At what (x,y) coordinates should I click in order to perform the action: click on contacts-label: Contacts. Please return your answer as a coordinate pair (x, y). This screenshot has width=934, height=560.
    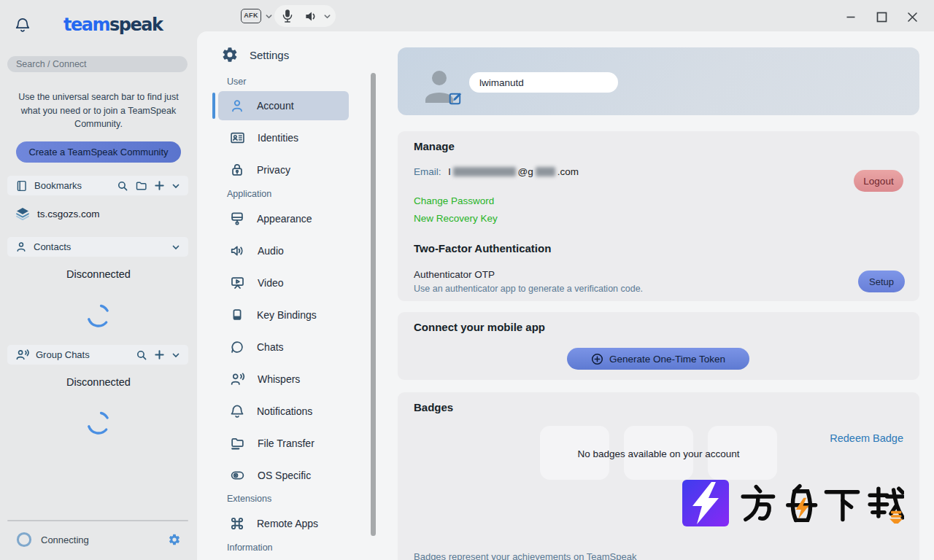
    Looking at the image, I should click on (99, 246).